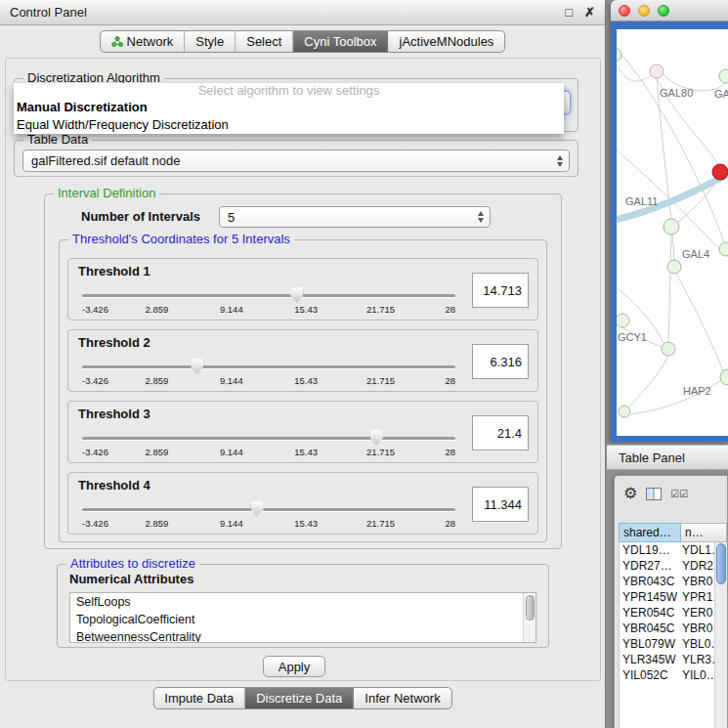  I want to click on slider-tick-label: 28, so click(450, 524).